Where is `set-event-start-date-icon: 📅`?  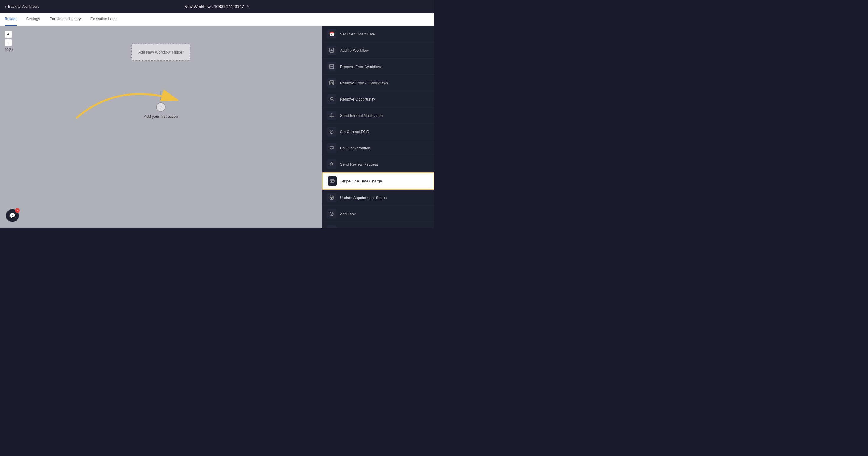
set-event-start-date-icon: 📅 is located at coordinates (332, 34).